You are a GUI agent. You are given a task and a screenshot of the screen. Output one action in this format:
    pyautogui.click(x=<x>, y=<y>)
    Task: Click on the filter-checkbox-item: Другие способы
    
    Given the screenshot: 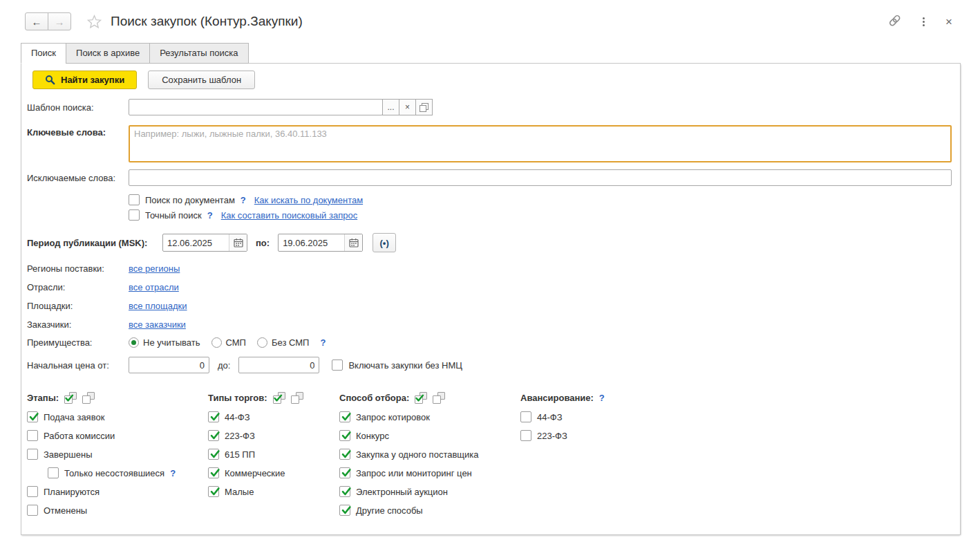 What is the action you would take?
    pyautogui.click(x=430, y=510)
    